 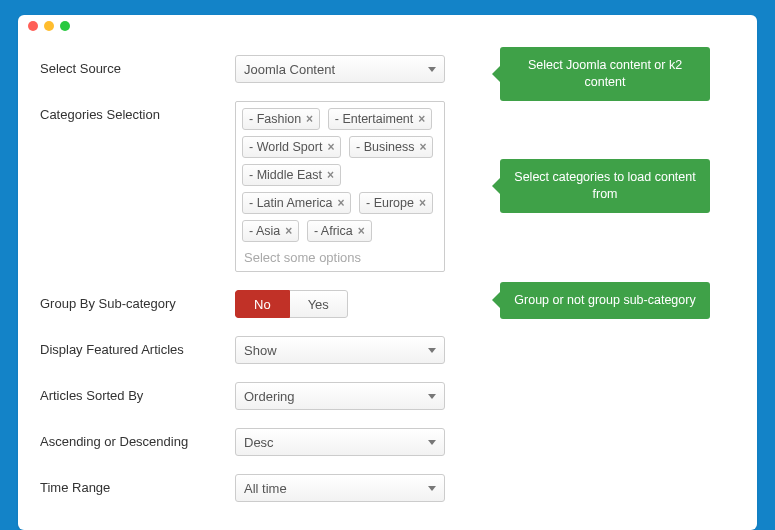 What do you see at coordinates (391, 69) in the screenshot?
I see `row-select-source: Select Source Joomla Content Select Joom…` at bounding box center [391, 69].